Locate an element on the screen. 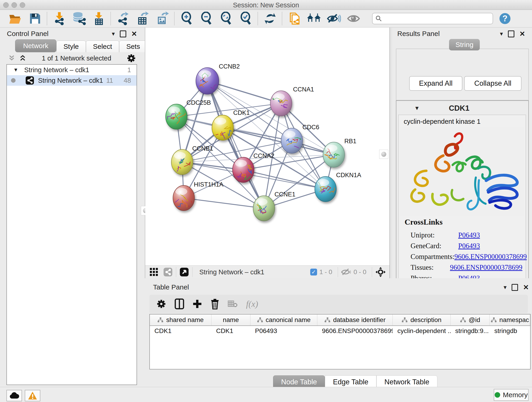 The height and width of the screenshot is (402, 532). export-image-button is located at coordinates (162, 19).